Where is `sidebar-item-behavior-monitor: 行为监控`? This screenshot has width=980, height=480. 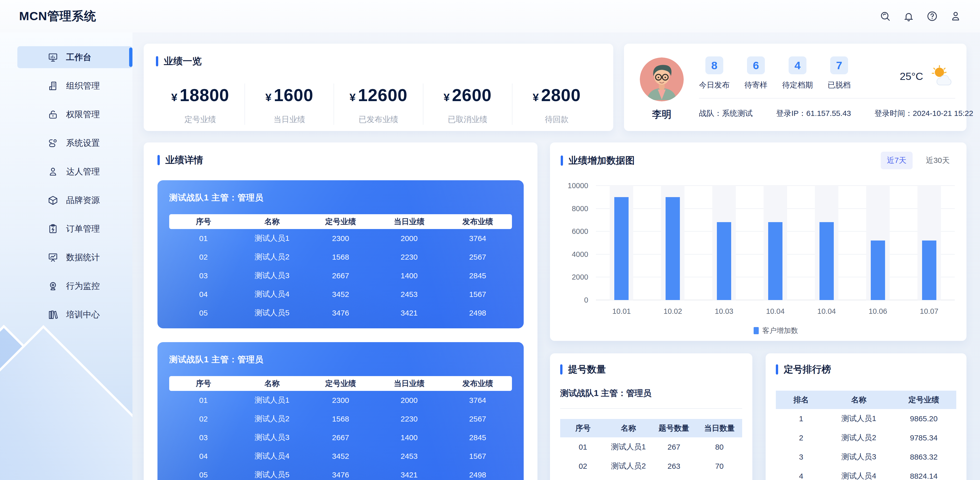
sidebar-item-behavior-monitor: 行为监控 is located at coordinates (75, 286).